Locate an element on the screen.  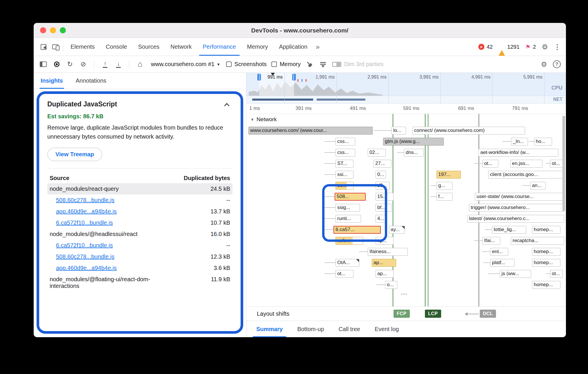
network-request-bar: ssib... is located at coordinates (349, 241).